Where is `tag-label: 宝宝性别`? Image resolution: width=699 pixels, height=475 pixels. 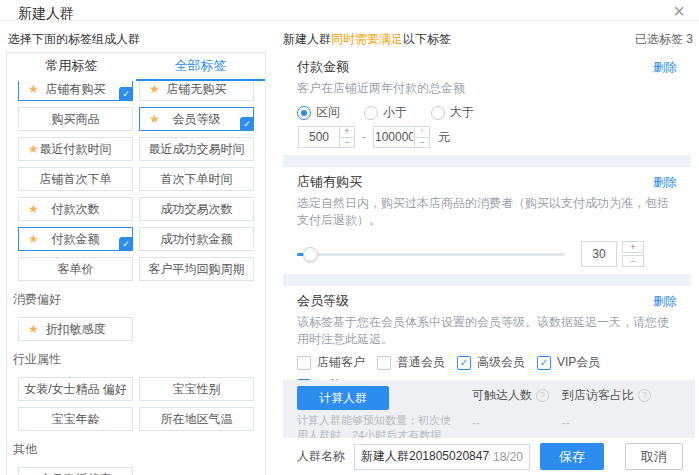
tag-label: 宝宝性别 is located at coordinates (197, 390).